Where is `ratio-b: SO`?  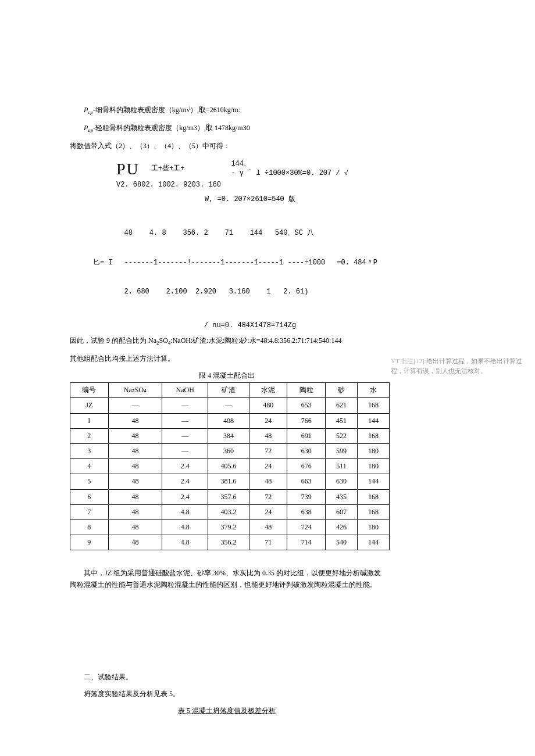
ratio-b: SO is located at coordinates (164, 341).